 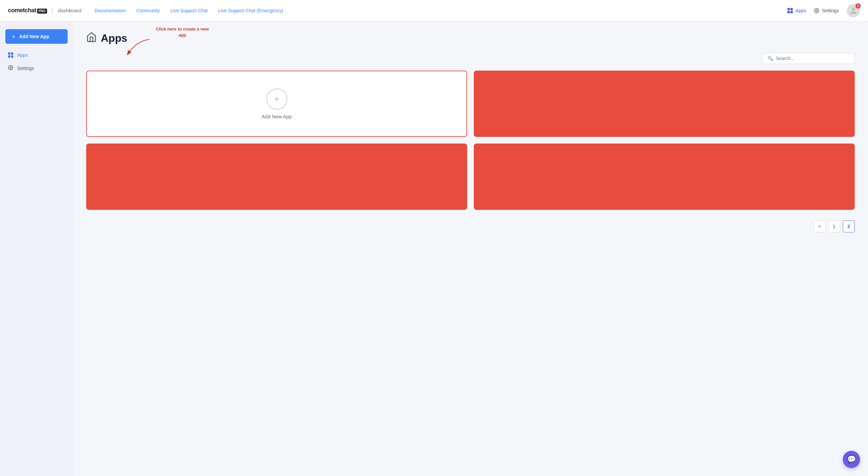 I want to click on plus-icon: +, so click(x=276, y=99).